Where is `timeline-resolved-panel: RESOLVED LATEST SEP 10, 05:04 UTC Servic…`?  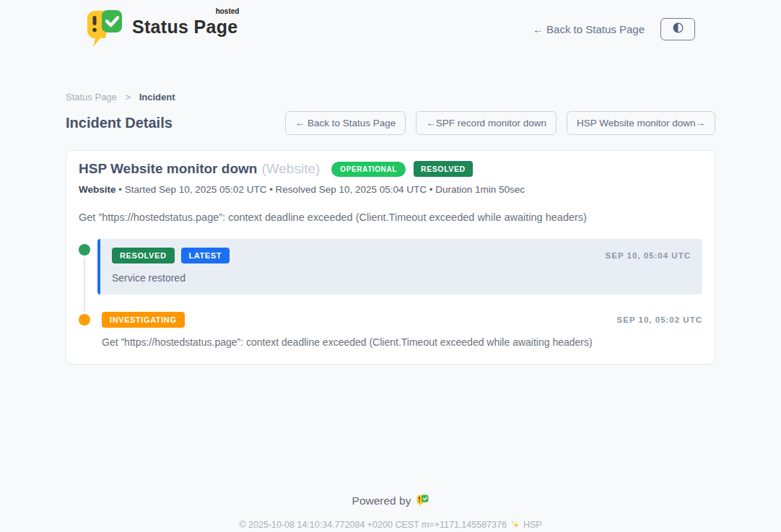
timeline-resolved-panel: RESOLVED LATEST SEP 10, 05:04 UTC Servic… is located at coordinates (400, 267).